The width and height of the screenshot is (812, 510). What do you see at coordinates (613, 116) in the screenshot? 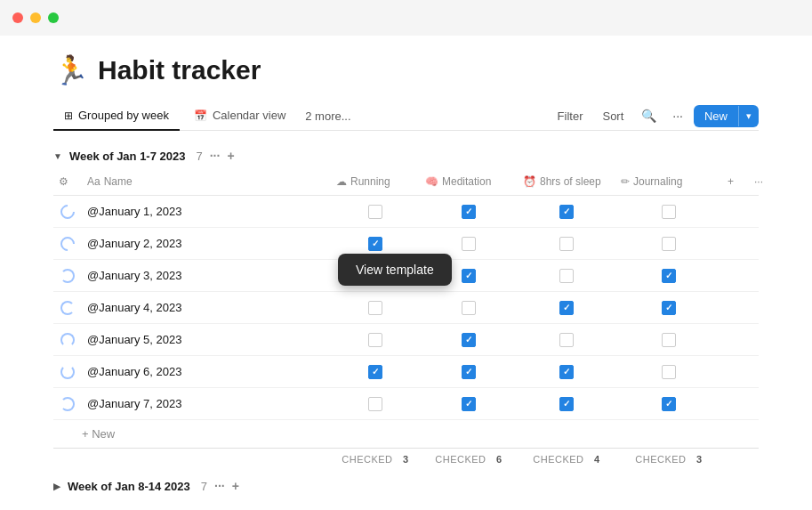
I see `sort-button: Sort` at bounding box center [613, 116].